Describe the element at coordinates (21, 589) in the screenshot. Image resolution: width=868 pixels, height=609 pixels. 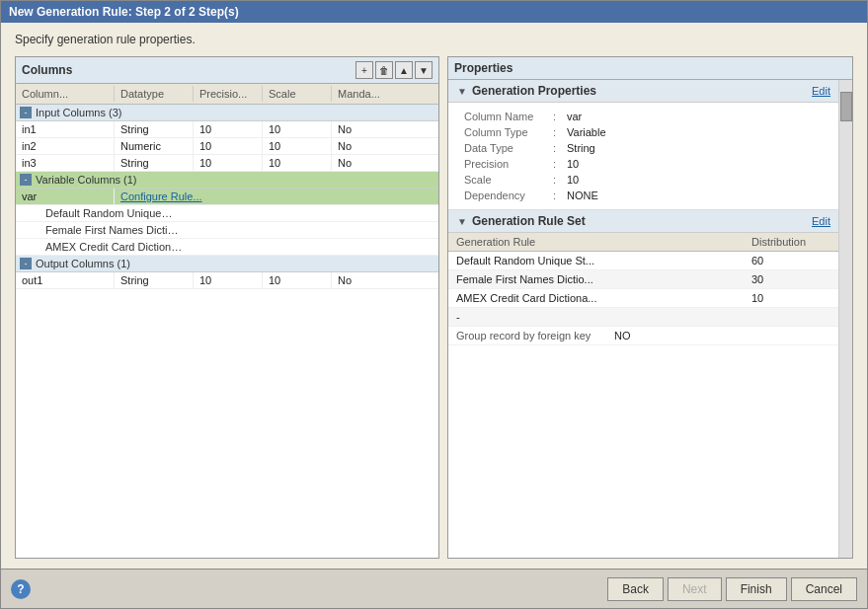
I see `footer-left: ?` at that location.